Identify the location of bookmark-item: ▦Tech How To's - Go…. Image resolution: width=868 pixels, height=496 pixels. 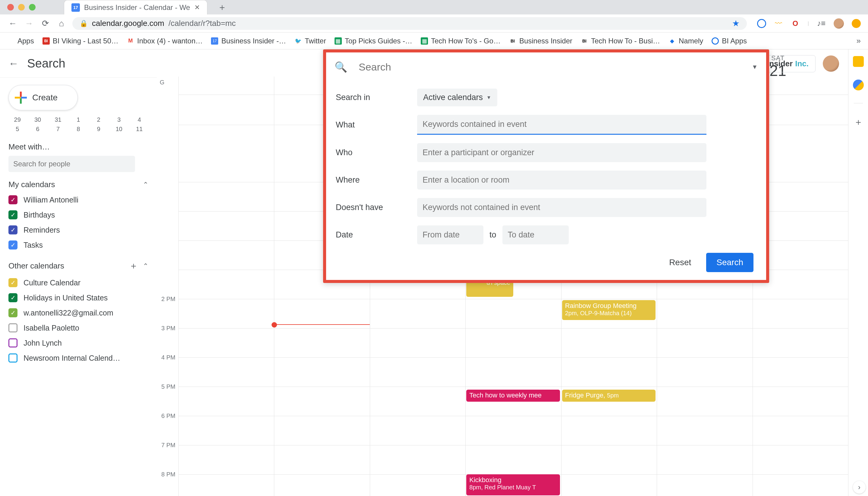
(461, 41).